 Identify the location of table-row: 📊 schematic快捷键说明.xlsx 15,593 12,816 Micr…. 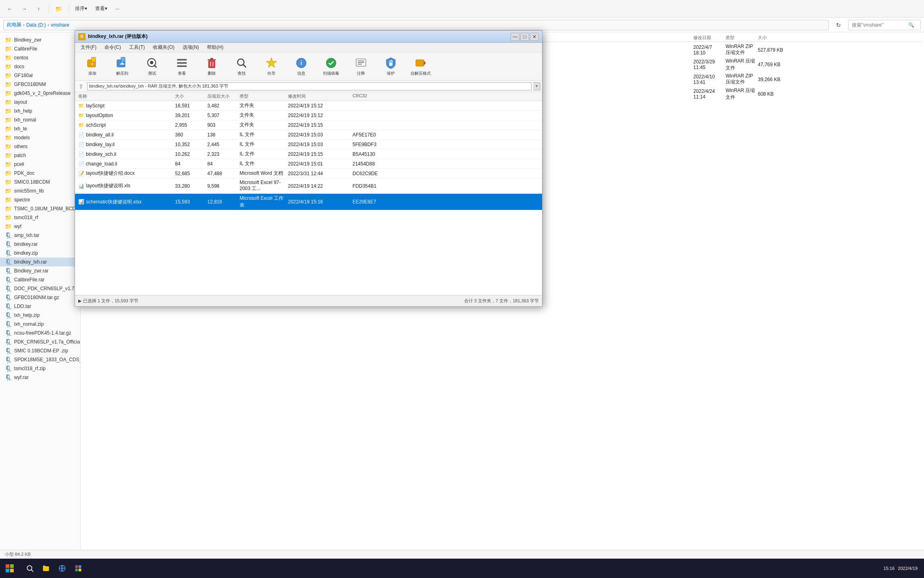
(309, 202).